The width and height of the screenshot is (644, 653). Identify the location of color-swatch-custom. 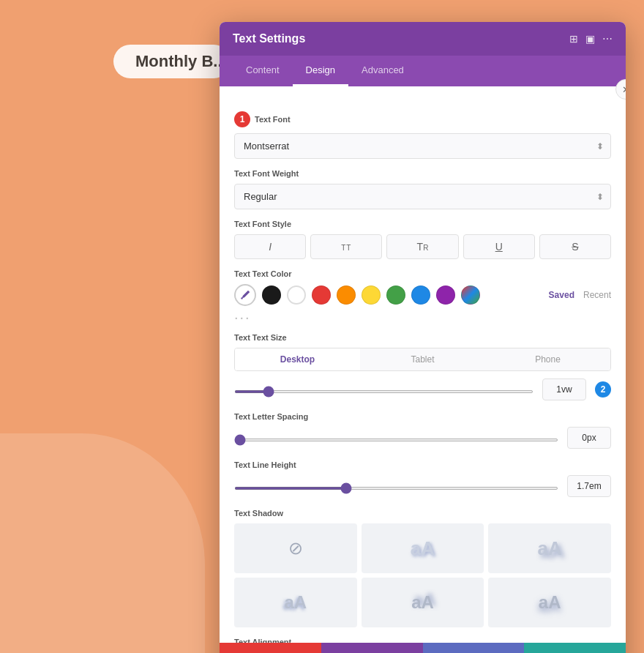
(471, 295).